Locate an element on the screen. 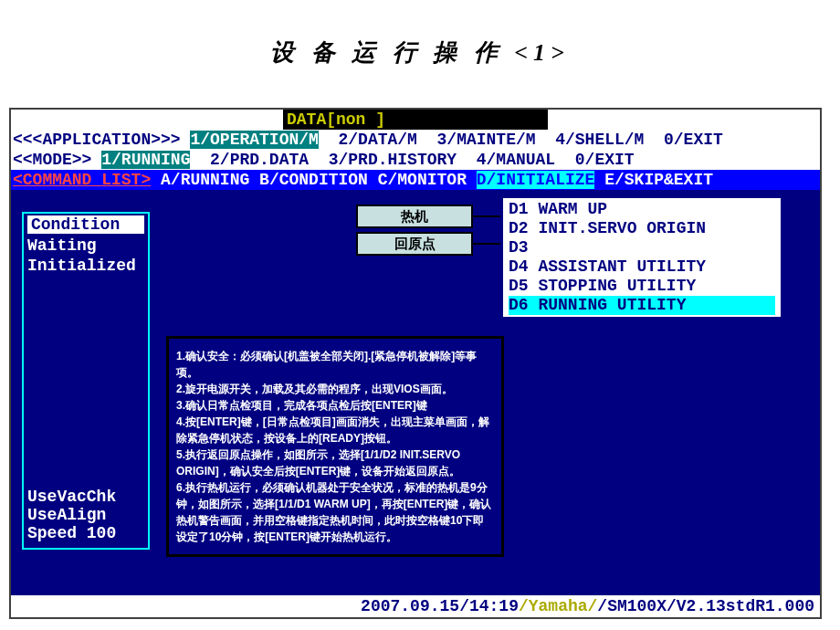  mode-item-prdhistory: 3/PRD.HISTORY is located at coordinates (393, 160).